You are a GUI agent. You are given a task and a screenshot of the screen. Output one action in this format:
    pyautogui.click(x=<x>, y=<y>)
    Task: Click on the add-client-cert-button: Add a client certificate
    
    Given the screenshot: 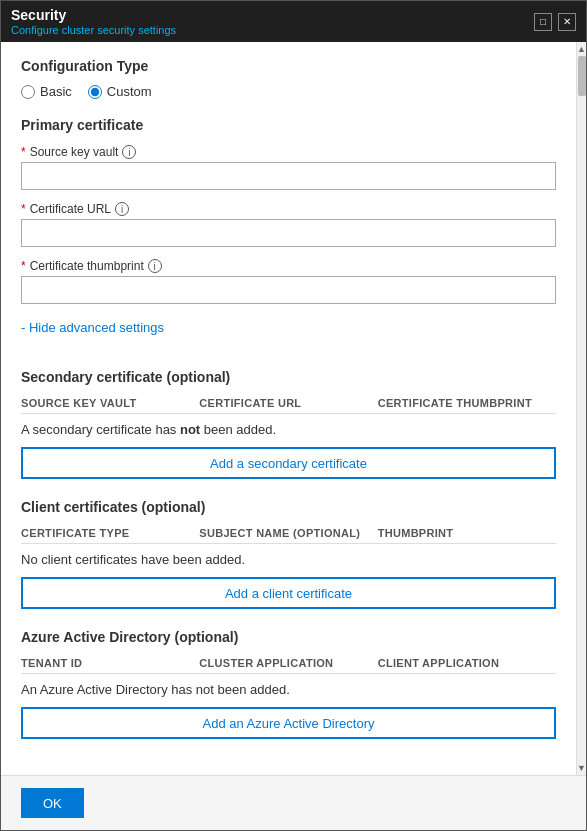 What is the action you would take?
    pyautogui.click(x=288, y=593)
    